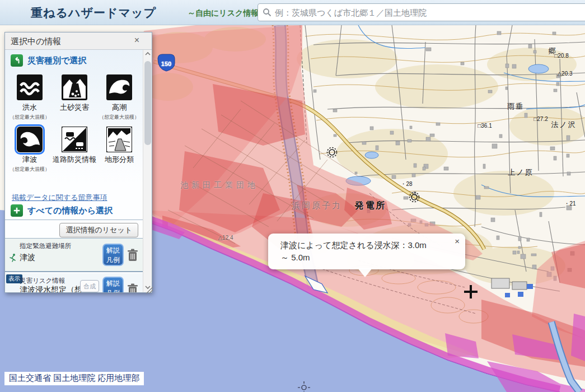 This screenshot has width=585, height=392. I want to click on panel-body: 災害種別で選択 洪水 （想定最大規模）, so click(74, 171).